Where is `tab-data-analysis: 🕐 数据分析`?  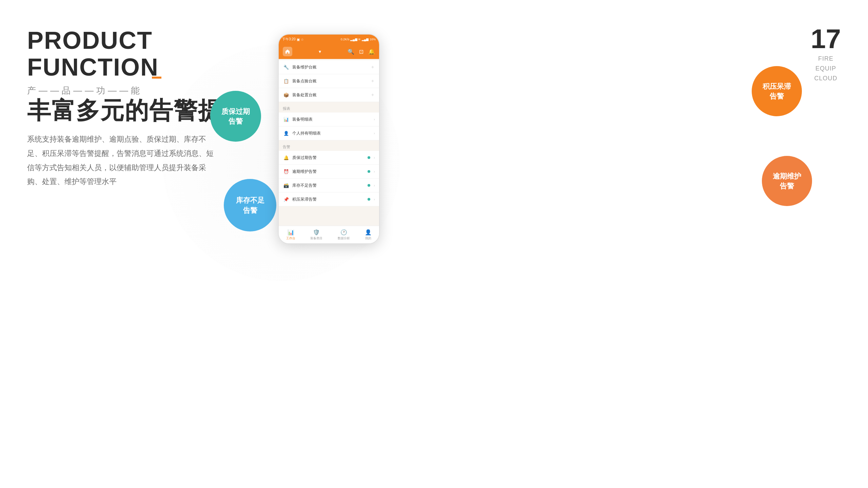 tab-data-analysis: 🕐 数据分析 is located at coordinates (344, 235).